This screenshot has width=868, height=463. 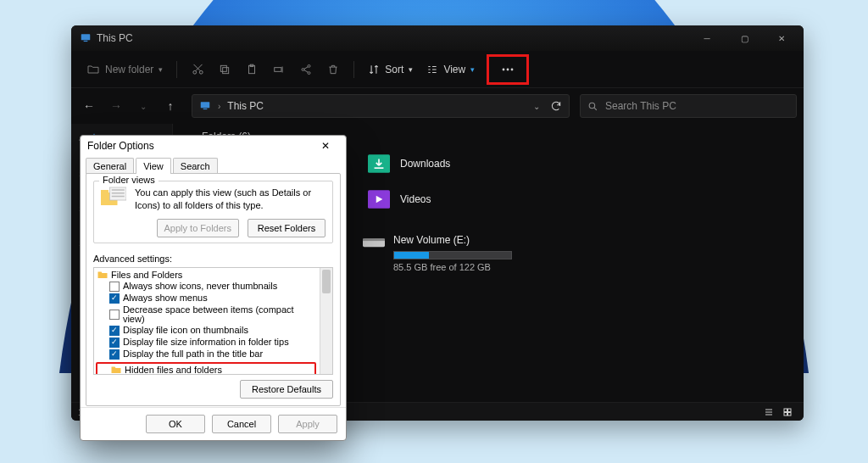 I want to click on copy-button, so click(x=225, y=70).